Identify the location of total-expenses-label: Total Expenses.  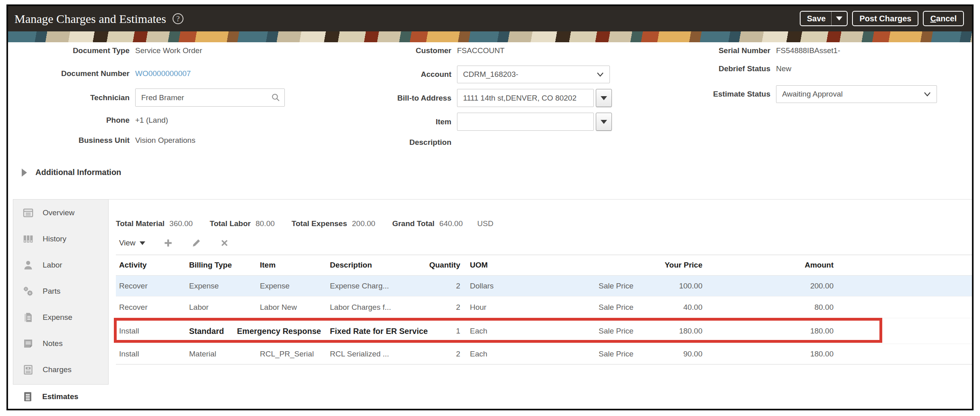
(319, 224).